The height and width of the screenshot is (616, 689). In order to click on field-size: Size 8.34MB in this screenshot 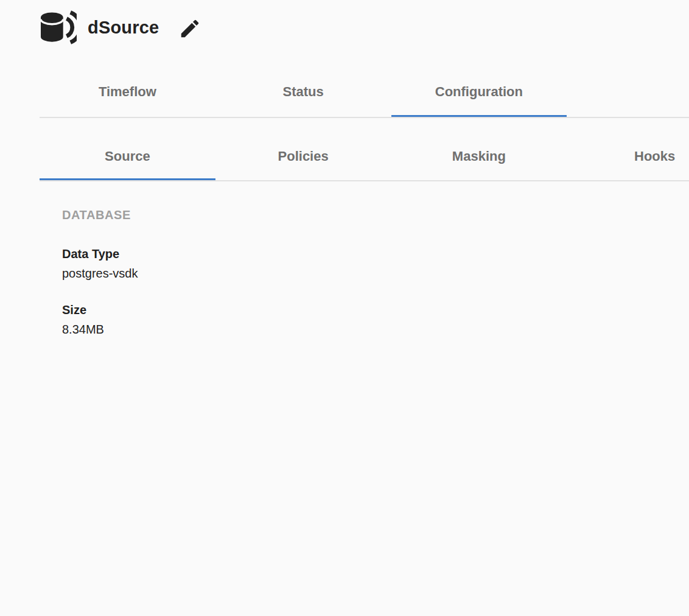, I will do `click(376, 320)`.